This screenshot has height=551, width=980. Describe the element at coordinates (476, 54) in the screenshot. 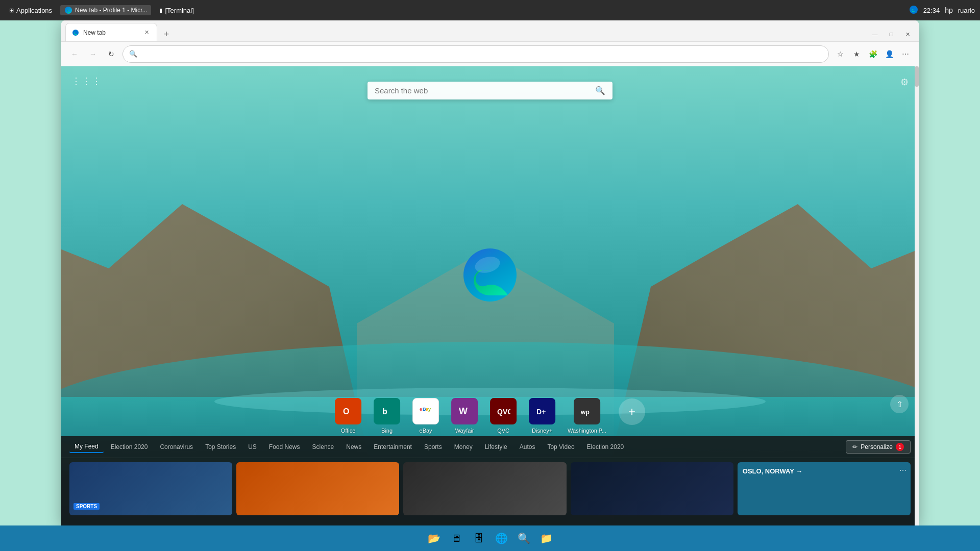

I see `url-bar: 🔍` at that location.